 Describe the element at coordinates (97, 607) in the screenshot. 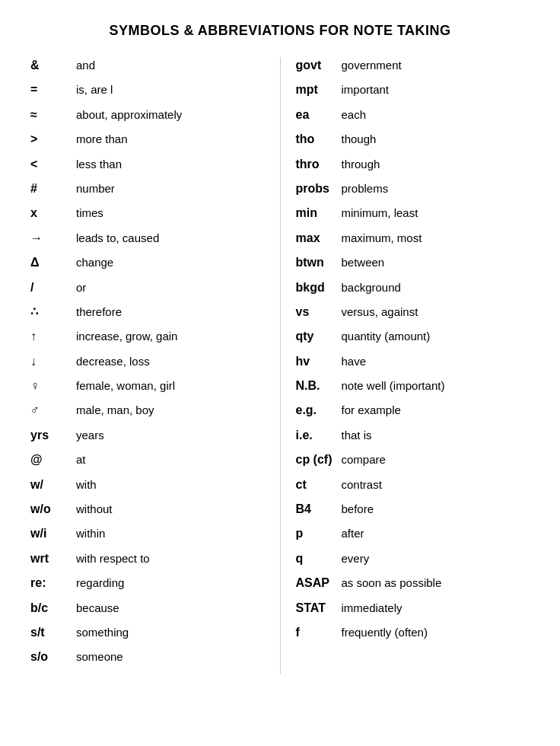

I see `meaning-label: because` at that location.